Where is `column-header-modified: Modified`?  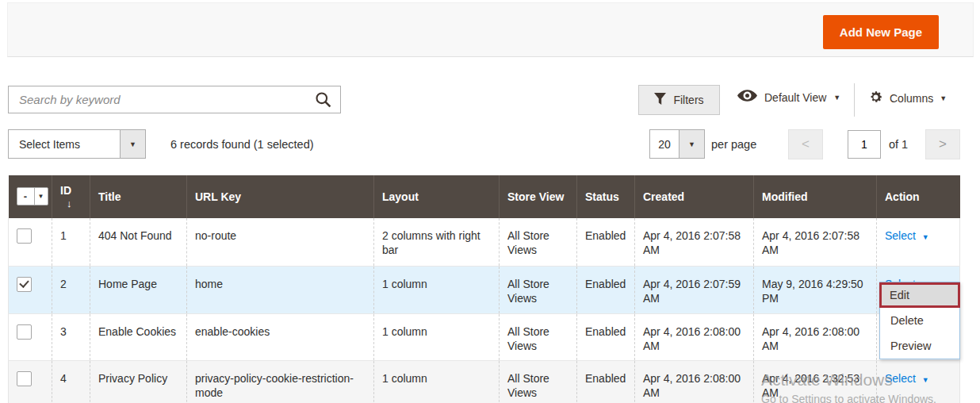 column-header-modified: Modified is located at coordinates (815, 197).